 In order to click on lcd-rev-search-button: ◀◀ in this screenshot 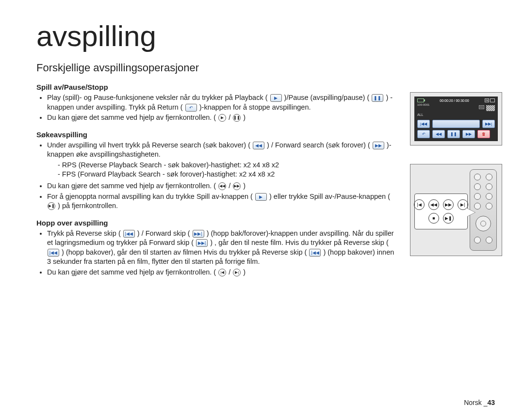, I will do `click(439, 134)`.